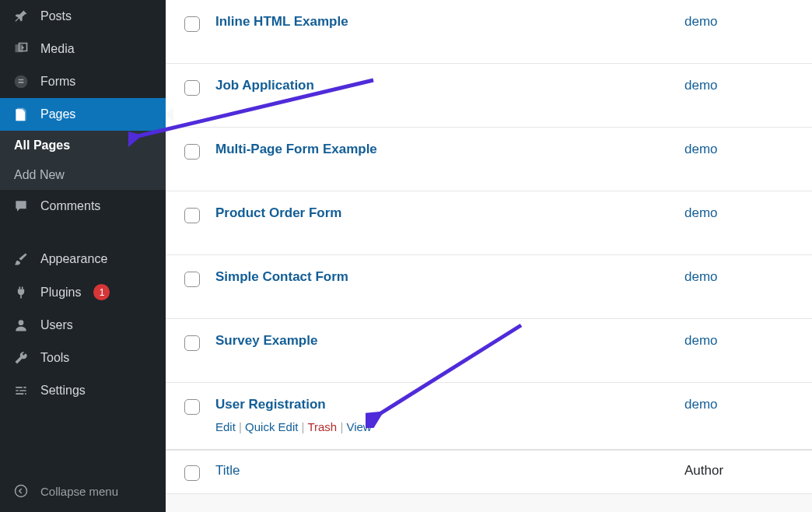 The image size is (812, 512). I want to click on sidebar-sub-all-pages: All Pages, so click(82, 146).